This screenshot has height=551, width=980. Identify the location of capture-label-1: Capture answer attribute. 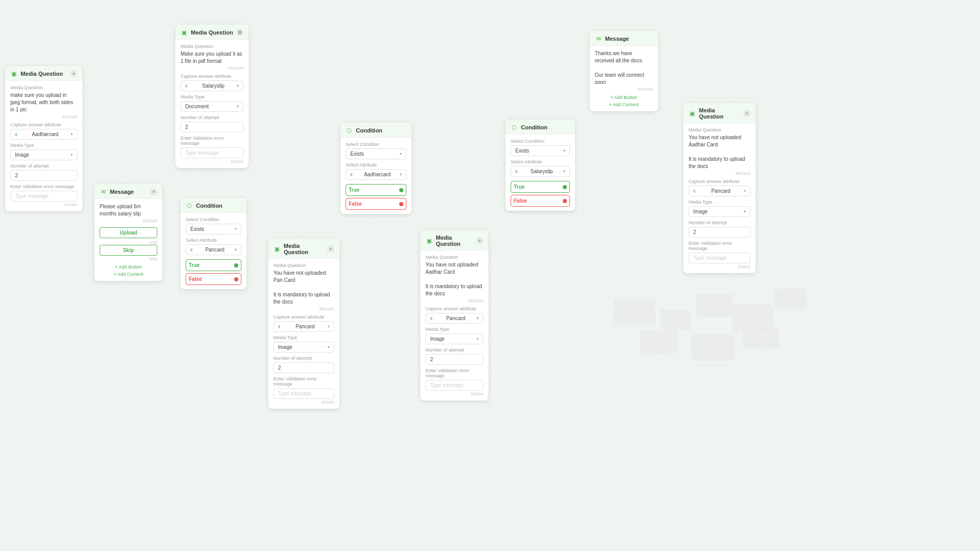
(44, 125).